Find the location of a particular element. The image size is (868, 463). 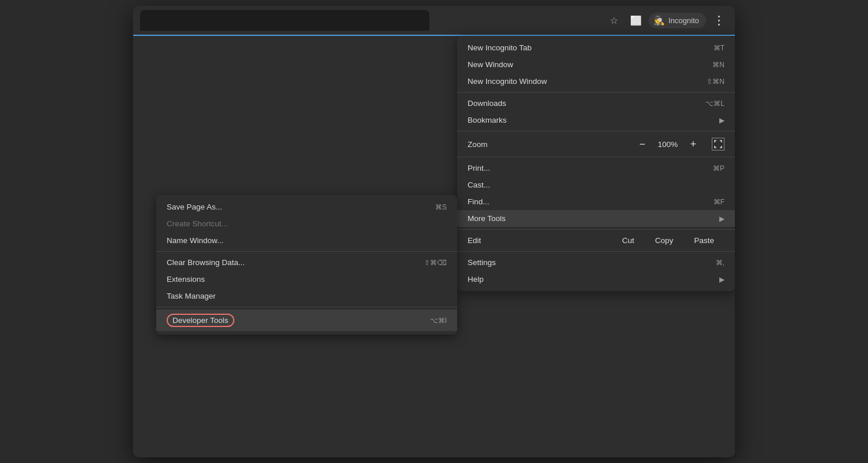

submenu-item-label: Name Window... is located at coordinates (195, 241).